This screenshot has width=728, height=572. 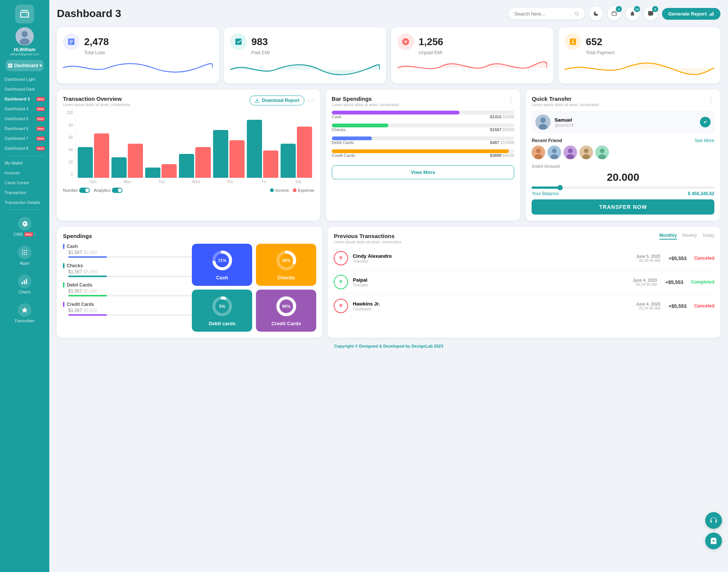 I want to click on sidebar-item-transaction-details: Transaction Details, so click(x=25, y=202).